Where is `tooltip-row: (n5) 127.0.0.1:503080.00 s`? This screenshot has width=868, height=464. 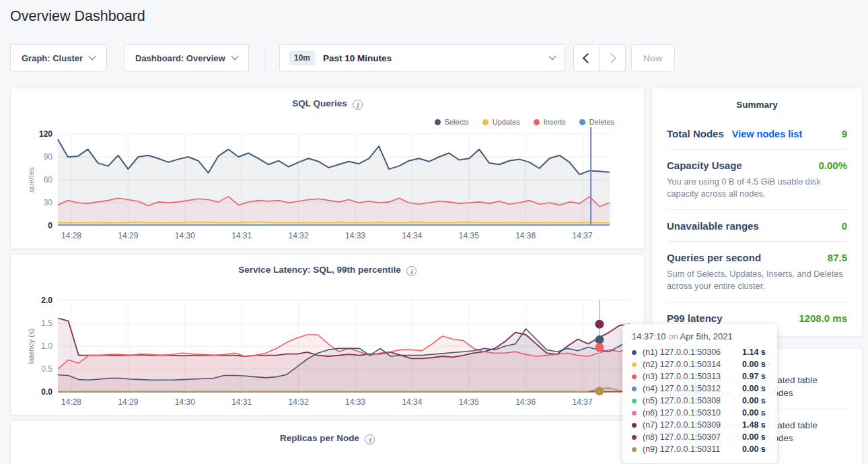 tooltip-row: (n5) 127.0.0.1:503080.00 s is located at coordinates (700, 401).